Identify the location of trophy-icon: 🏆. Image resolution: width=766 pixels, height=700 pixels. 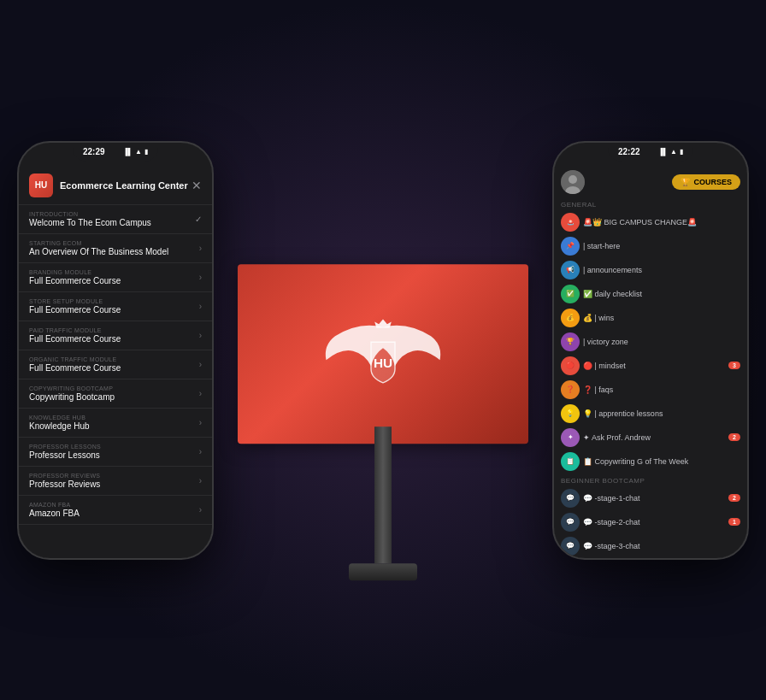
(686, 182).